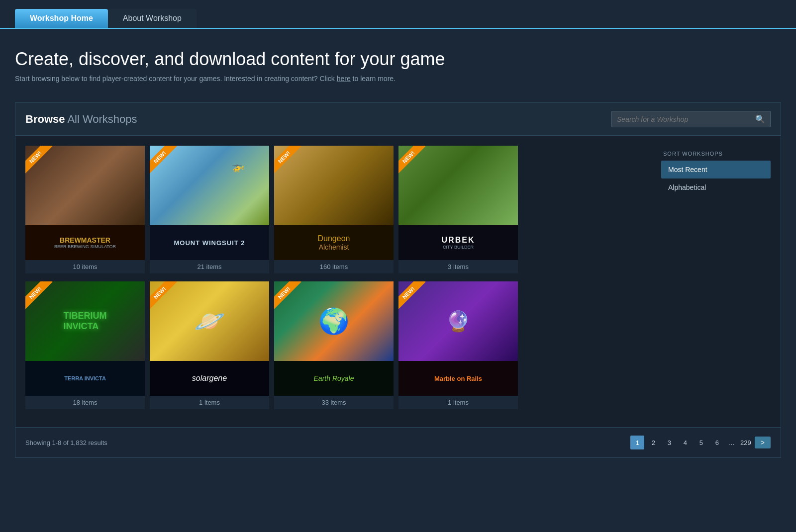 The width and height of the screenshot is (796, 532). I want to click on card-items-earth: 33 items, so click(334, 403).